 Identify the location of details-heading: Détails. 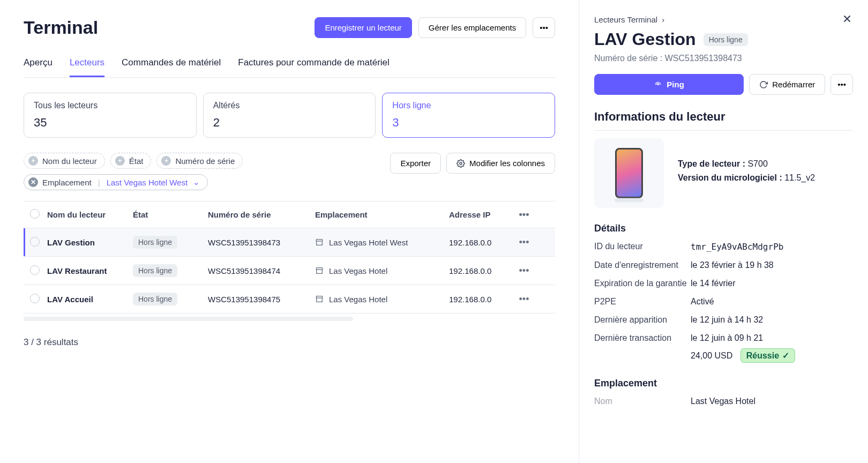
(723, 228).